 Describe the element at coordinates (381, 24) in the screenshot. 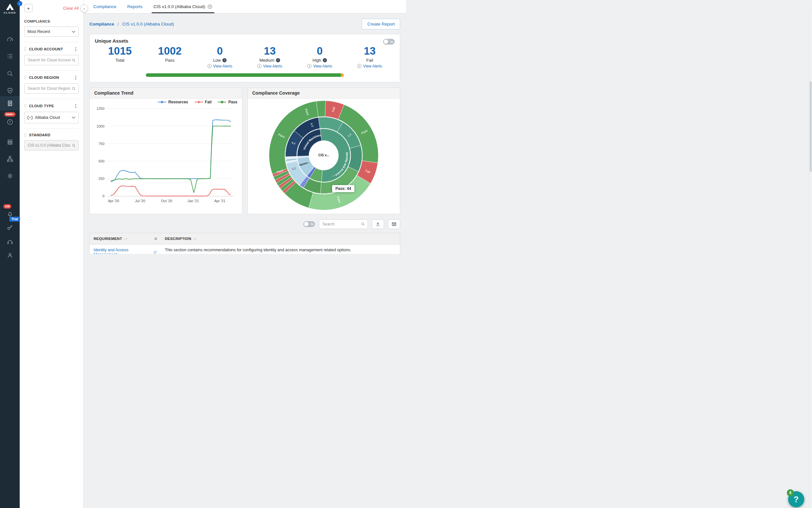

I see `create-report-button: Create Report` at that location.